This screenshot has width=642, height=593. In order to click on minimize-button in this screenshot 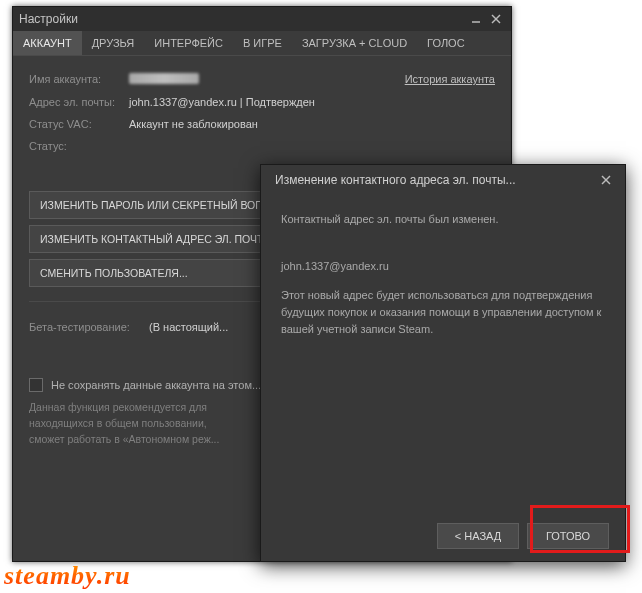, I will do `click(476, 19)`.